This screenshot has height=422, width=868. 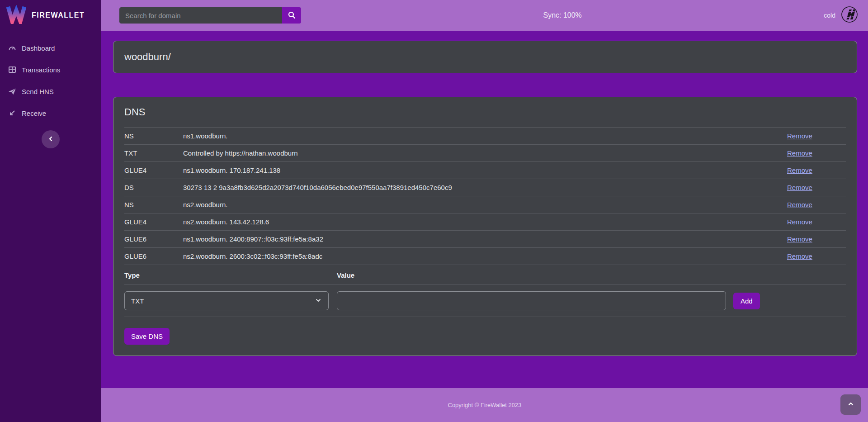 I want to click on wallet-name: cold, so click(x=830, y=15).